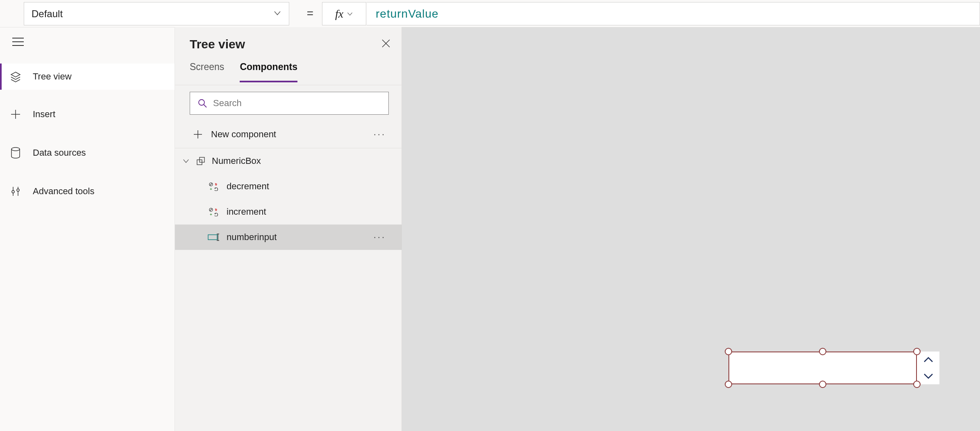 This screenshot has height=431, width=980. Describe the element at coordinates (380, 237) in the screenshot. I see `tree-node-more-button: ···` at that location.